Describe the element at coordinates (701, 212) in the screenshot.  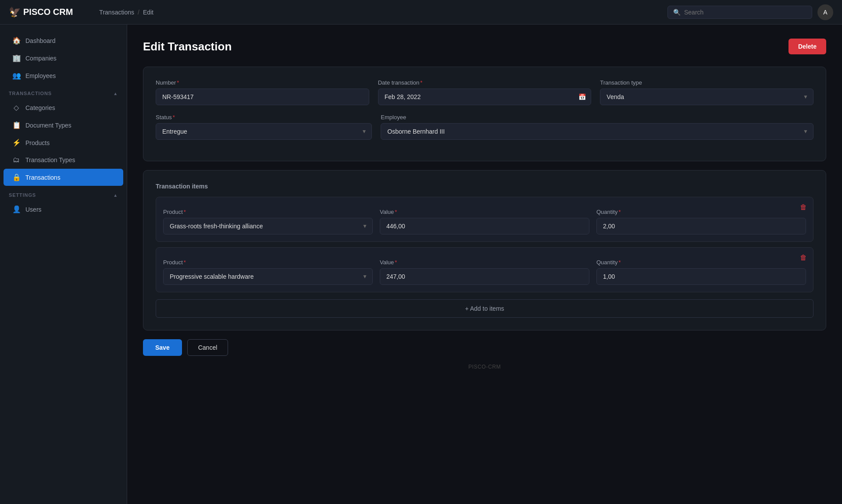
I see `item-1-quantity-label: Quantity*` at that location.